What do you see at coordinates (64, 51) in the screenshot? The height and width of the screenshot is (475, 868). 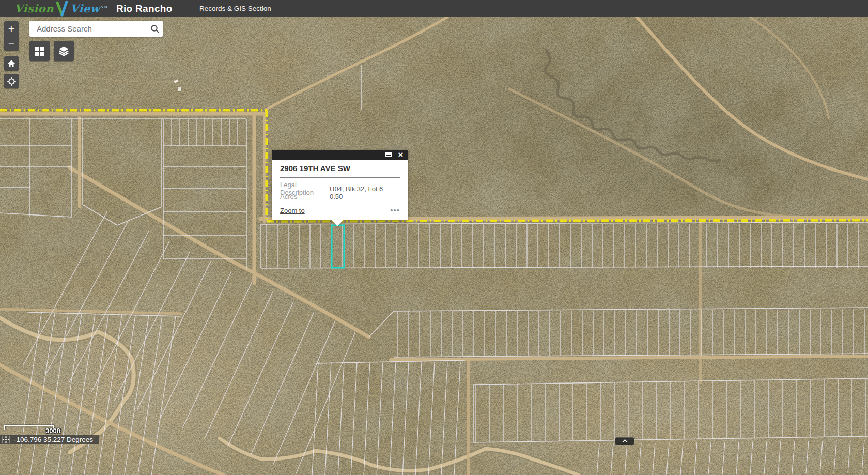 I see `layers-icon` at bounding box center [64, 51].